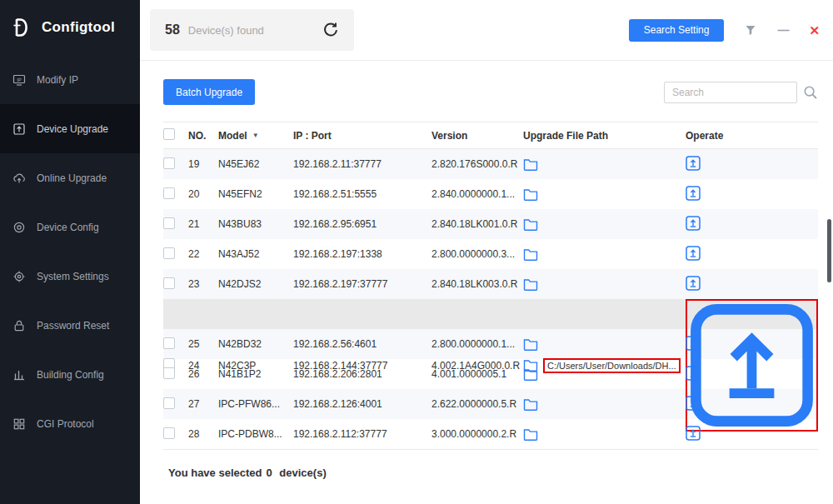 The height and width of the screenshot is (504, 833). Describe the element at coordinates (815, 30) in the screenshot. I see `close-button: ✕` at that location.